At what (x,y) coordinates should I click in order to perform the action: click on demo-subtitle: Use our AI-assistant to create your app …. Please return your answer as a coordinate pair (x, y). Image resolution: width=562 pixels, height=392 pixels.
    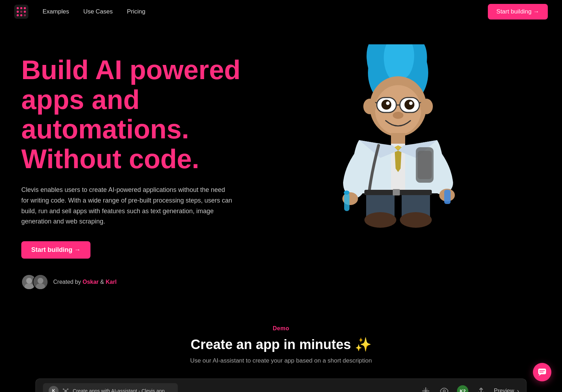
    Looking at the image, I should click on (281, 361).